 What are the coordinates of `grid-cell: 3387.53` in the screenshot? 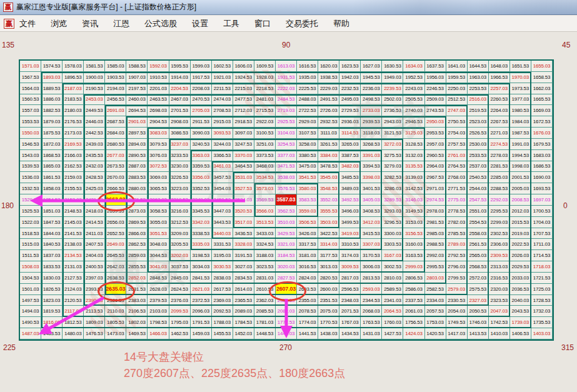 It's located at (350, 156).